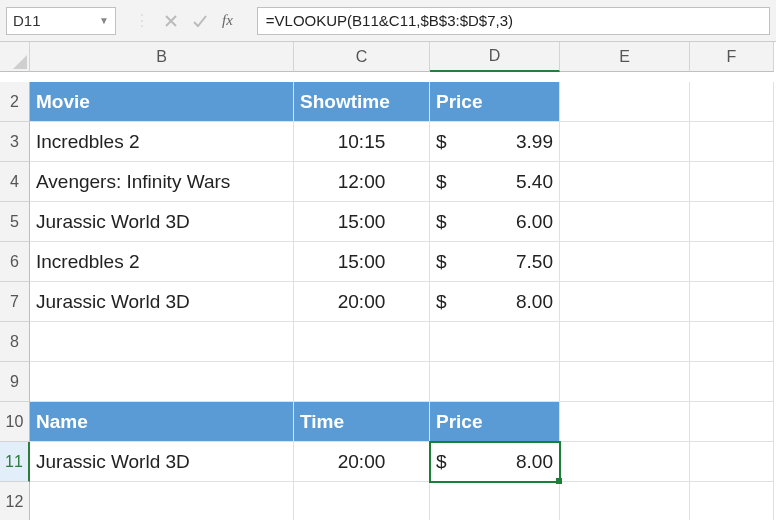 The image size is (776, 520). Describe the element at coordinates (495, 501) in the screenshot. I see `cell-D12` at that location.